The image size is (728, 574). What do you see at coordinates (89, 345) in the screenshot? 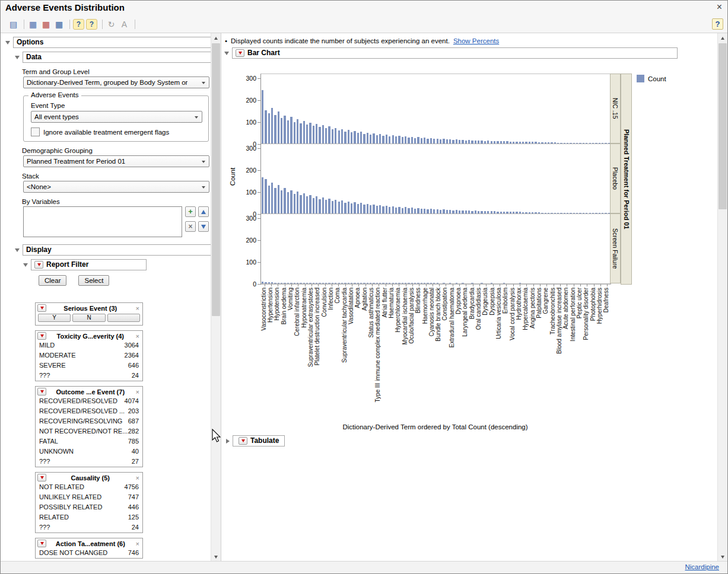
I see `filter-row: MILD3064` at bounding box center [89, 345].